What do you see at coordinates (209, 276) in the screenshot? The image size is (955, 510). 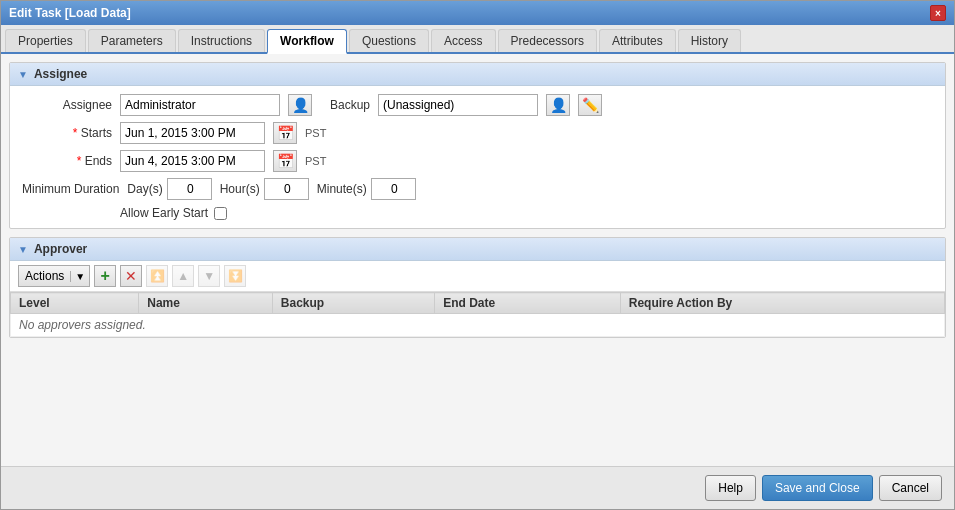 I see `move-down-icon: ▼` at bounding box center [209, 276].